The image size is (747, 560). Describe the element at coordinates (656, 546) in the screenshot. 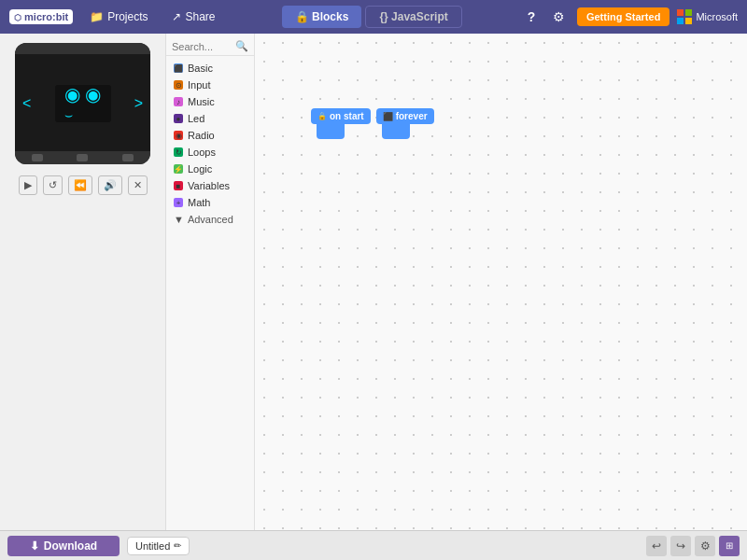

I see `undo-button: ↩` at that location.